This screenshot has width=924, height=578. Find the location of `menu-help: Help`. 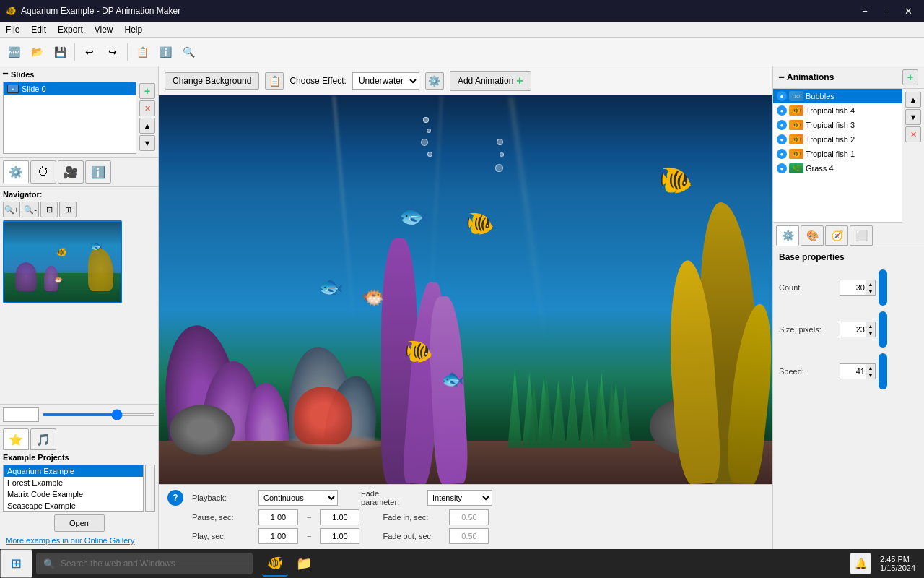

menu-help: Help is located at coordinates (134, 30).